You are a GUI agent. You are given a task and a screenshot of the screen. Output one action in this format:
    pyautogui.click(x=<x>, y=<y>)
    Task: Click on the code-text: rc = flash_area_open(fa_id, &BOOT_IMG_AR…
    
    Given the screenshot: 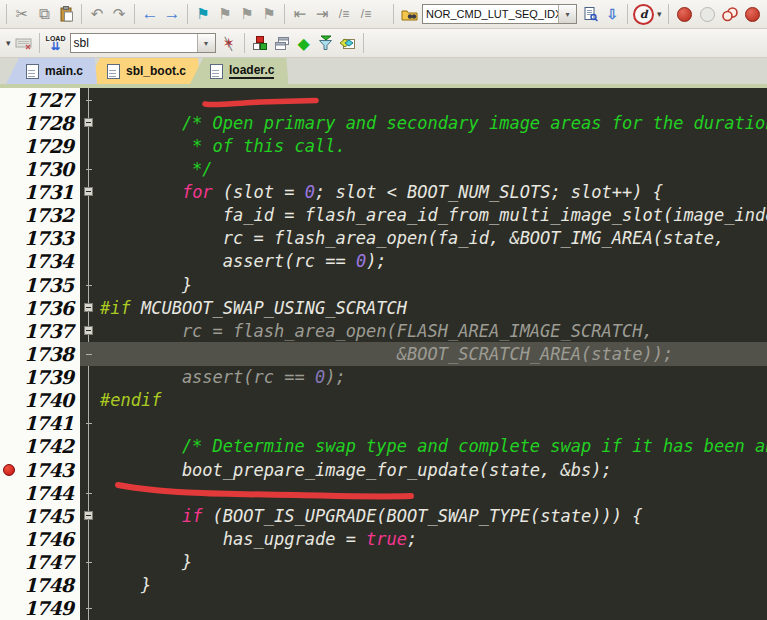 What is the action you would take?
    pyautogui.click(x=432, y=238)
    